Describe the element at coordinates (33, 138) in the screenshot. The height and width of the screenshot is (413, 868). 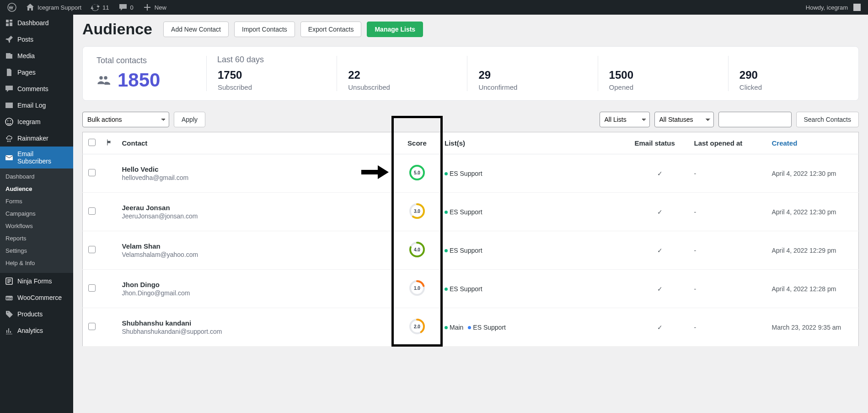
I see `sidebar-item-label: Rainmaker` at that location.